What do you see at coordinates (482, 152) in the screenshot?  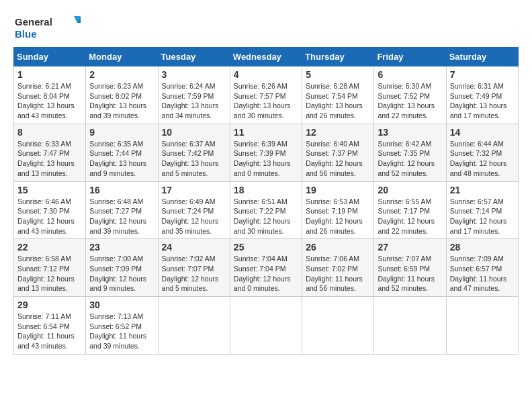 I see `calendar-cell: 14 Sunrise: 6:44 AM Sunset: 7:32 PM Dayl…` at bounding box center [482, 152].